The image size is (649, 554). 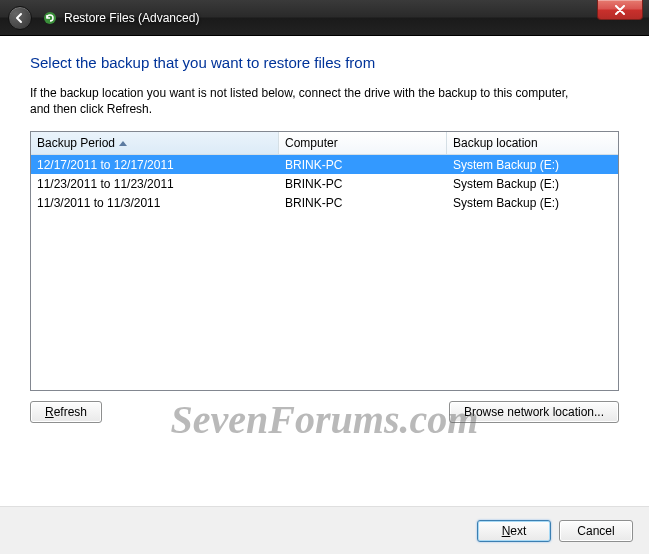 What do you see at coordinates (324, 164) in the screenshot?
I see `table-row: 12/17/2011 to 12/17/2011BRINK-PCSystem B…` at bounding box center [324, 164].